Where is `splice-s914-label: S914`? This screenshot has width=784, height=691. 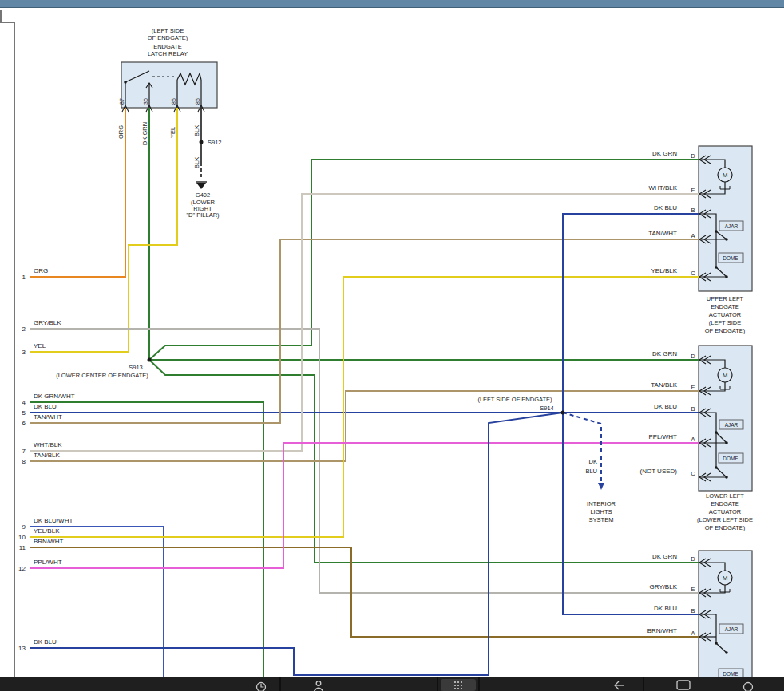 splice-s914-label: S914 is located at coordinates (547, 409).